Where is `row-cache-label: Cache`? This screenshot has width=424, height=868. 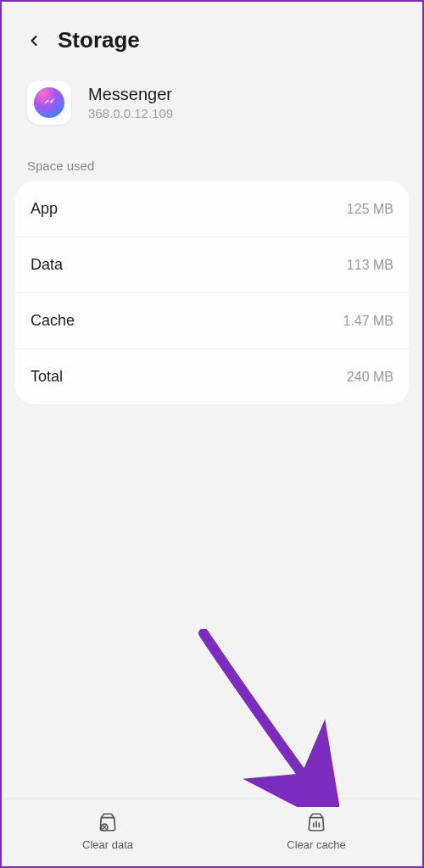 row-cache-label: Cache is located at coordinates (53, 320).